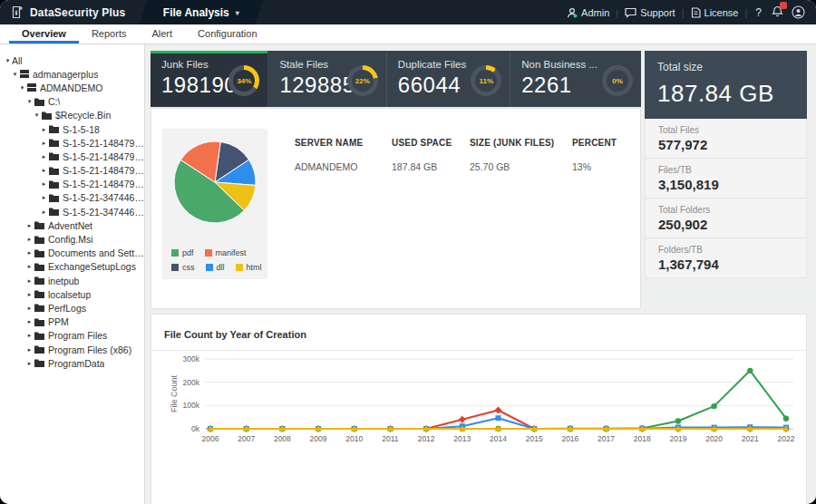 This screenshot has width=816, height=504. I want to click on user-avatar, so click(798, 13).